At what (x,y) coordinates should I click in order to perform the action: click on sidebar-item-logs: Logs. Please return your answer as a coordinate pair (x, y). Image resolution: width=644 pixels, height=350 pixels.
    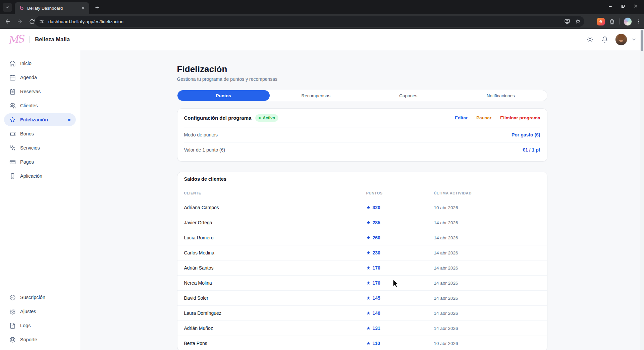
    Looking at the image, I should click on (40, 326).